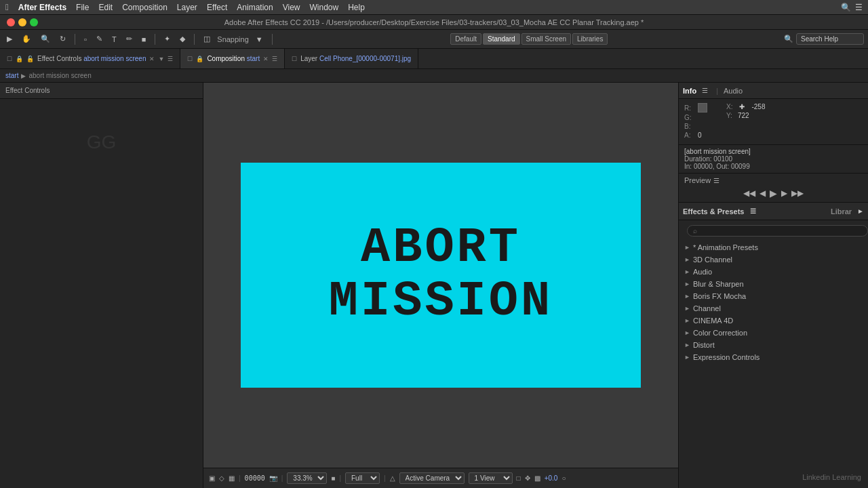  I want to click on breadcrumb-start: start, so click(12, 76).